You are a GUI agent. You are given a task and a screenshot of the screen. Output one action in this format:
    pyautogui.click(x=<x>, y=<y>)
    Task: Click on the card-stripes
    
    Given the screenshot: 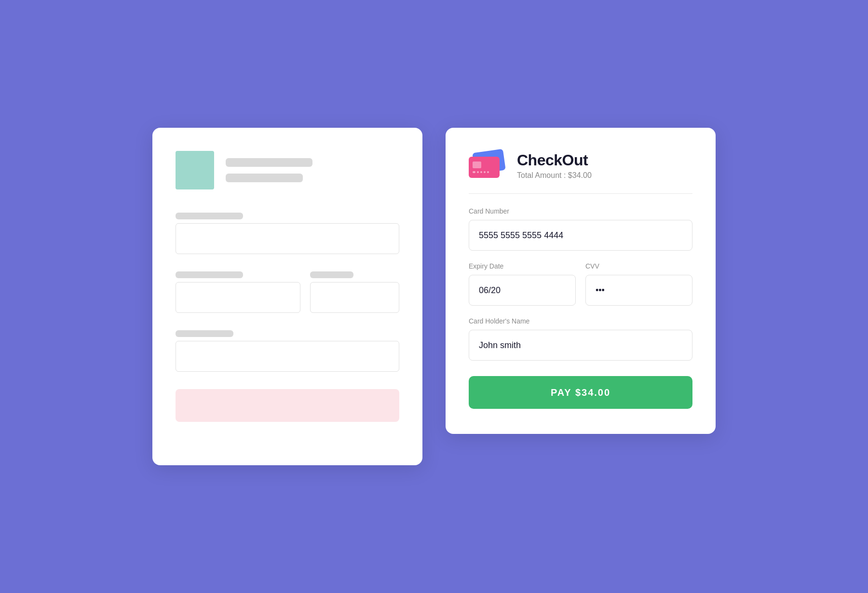 What is the action you would take?
    pyautogui.click(x=484, y=172)
    